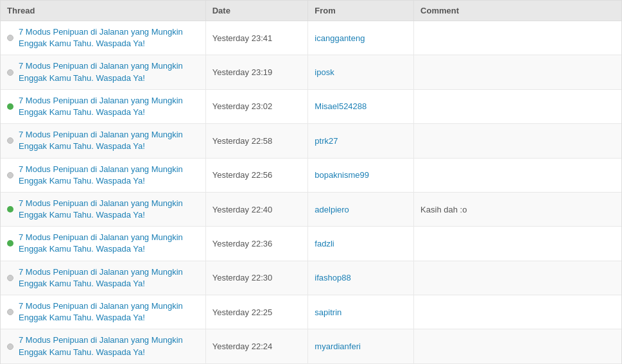  I want to click on from-cell: icangganteng, so click(361, 39).